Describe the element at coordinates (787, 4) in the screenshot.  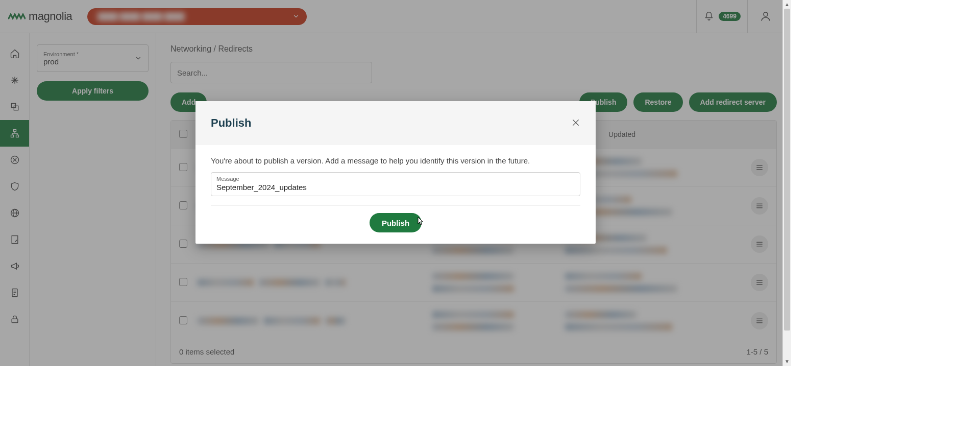
I see `scroll-up-button: ▲` at that location.